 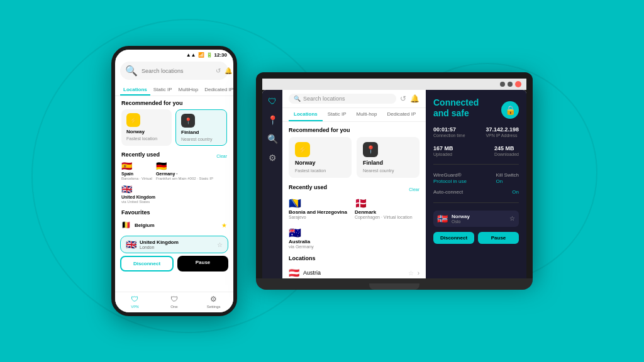 I want to click on laptop-recent-australia: 🇦🇺 Australia via Germany, so click(x=301, y=238).